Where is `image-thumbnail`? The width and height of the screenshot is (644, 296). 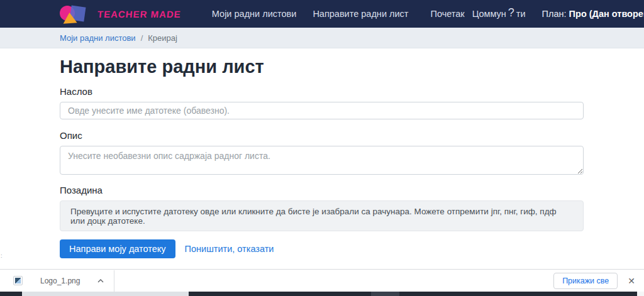 image-thumbnail is located at coordinates (18, 280).